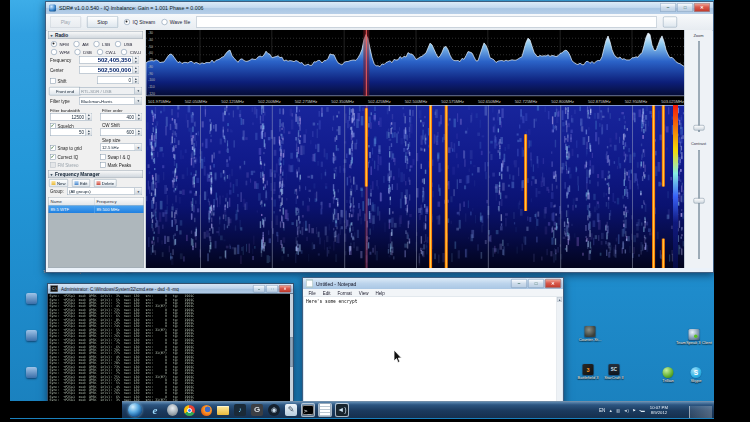 The width and height of the screenshot is (750, 422). What do you see at coordinates (206, 410) in the screenshot?
I see `taskbar-icon-firefox` at bounding box center [206, 410].